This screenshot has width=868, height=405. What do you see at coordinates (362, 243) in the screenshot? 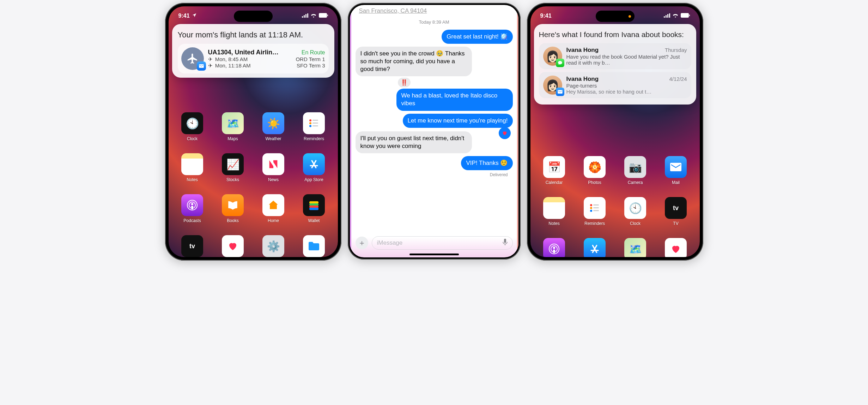
I see `compose-plus-button: ＋` at bounding box center [362, 243].